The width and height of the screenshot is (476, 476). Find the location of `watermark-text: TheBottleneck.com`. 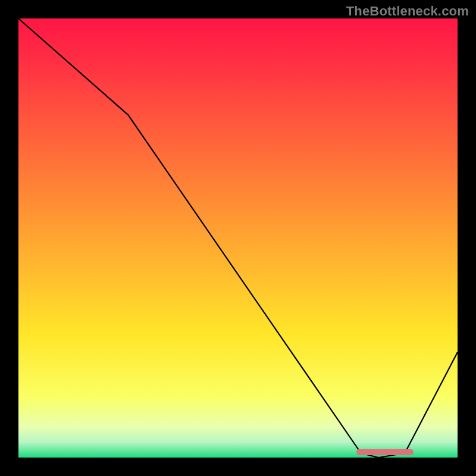

watermark-text: TheBottleneck.com is located at coordinates (408, 11).